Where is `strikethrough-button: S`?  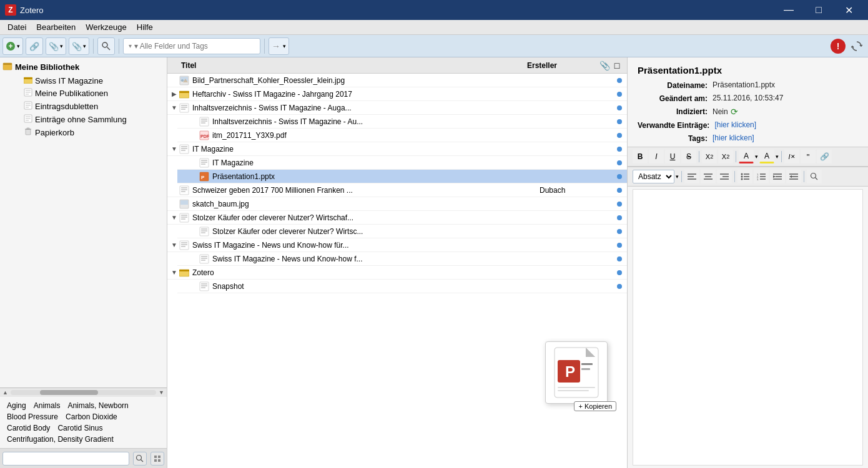 strikethrough-button: S is located at coordinates (689, 157).